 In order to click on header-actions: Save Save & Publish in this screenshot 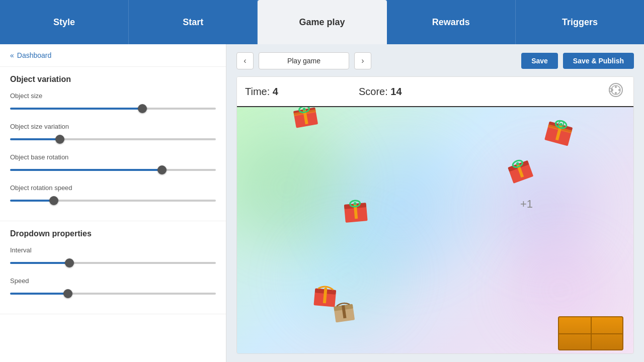, I will do `click(578, 61)`.